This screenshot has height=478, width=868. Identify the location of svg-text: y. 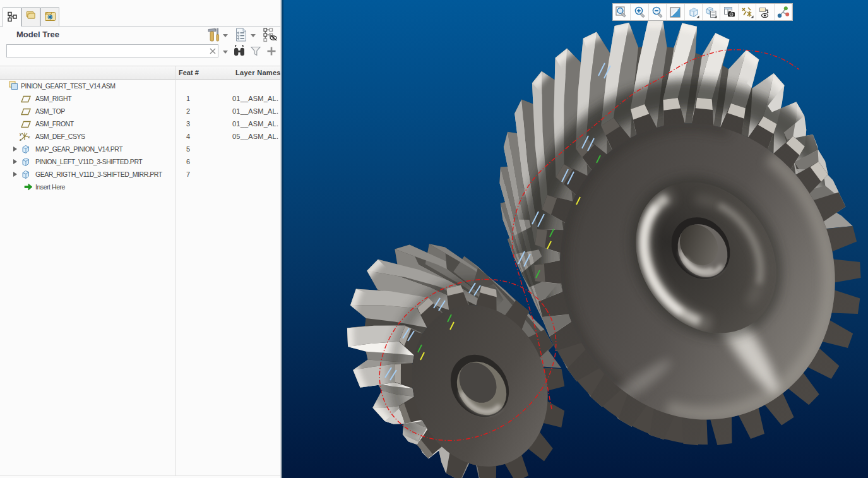
(21, 134).